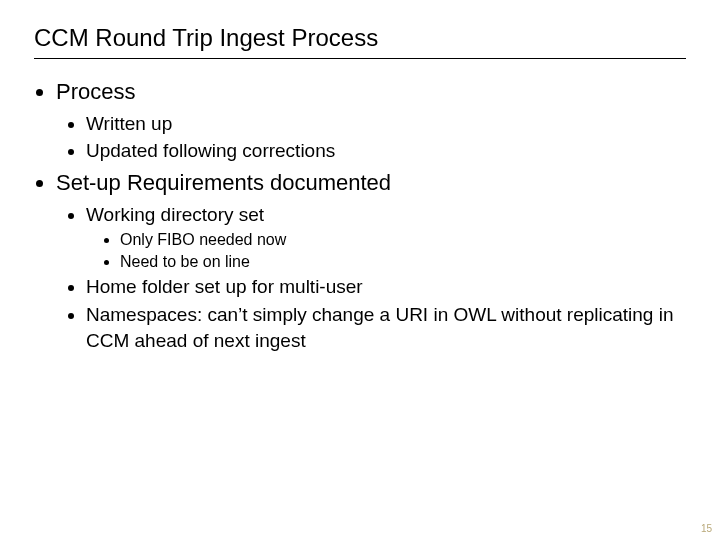  What do you see at coordinates (403, 262) in the screenshot?
I see `list-item: Need to be on line` at bounding box center [403, 262].